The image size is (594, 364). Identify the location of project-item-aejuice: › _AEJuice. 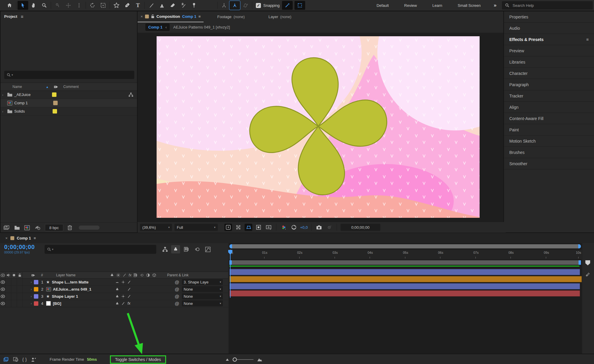
(69, 95).